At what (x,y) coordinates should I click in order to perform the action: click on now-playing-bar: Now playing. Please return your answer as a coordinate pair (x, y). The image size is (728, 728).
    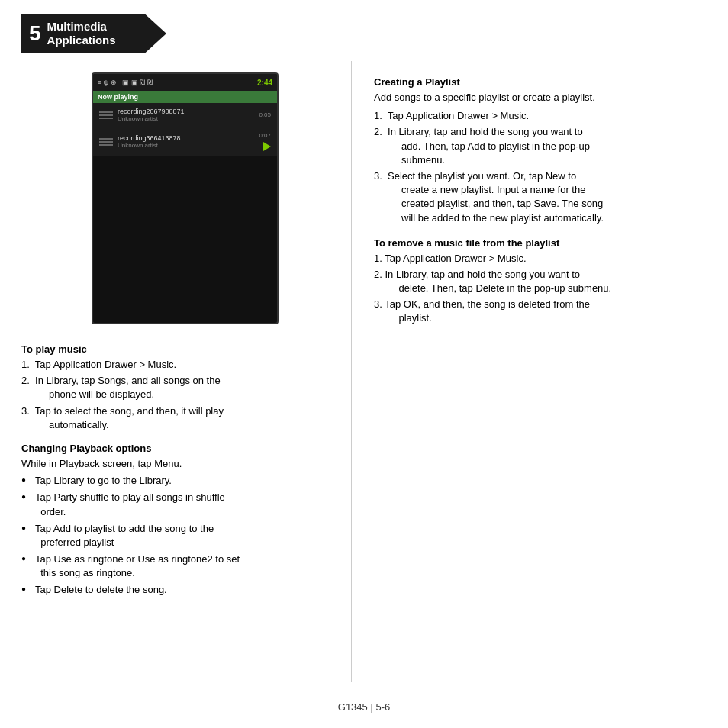
    Looking at the image, I should click on (185, 97).